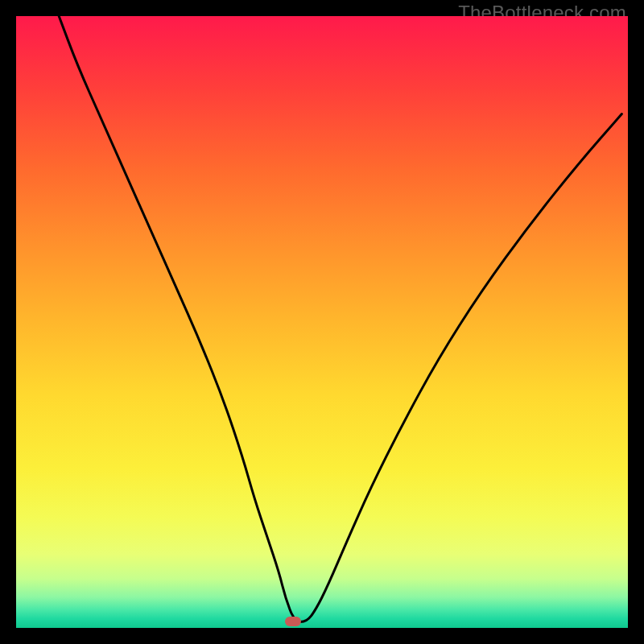 The height and width of the screenshot is (644, 644). What do you see at coordinates (293, 621) in the screenshot?
I see `optimum-marker` at bounding box center [293, 621].